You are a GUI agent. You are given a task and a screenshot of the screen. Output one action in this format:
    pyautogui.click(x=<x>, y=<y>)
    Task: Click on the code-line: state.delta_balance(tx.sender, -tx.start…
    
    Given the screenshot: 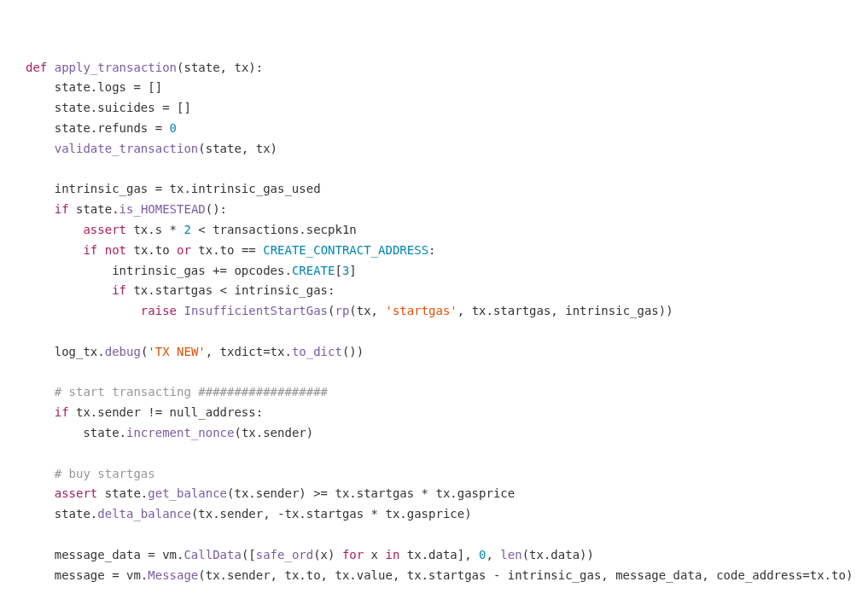 What is the action you would take?
    pyautogui.click(x=249, y=514)
    